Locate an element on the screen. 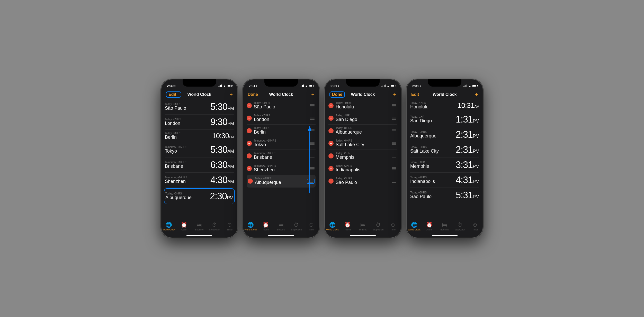 The width and height of the screenshot is (644, 317). clock-time-display: 4:30AM is located at coordinates (222, 180).